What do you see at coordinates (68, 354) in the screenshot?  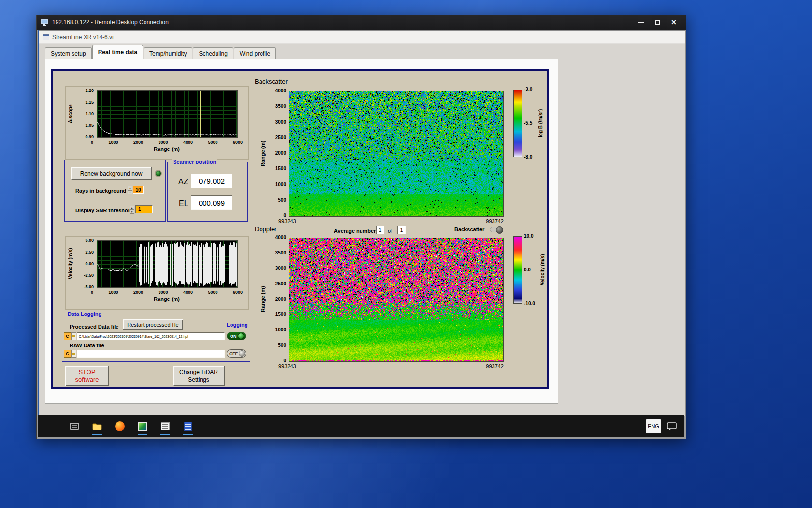 I see `raw-drive-button: C` at bounding box center [68, 354].